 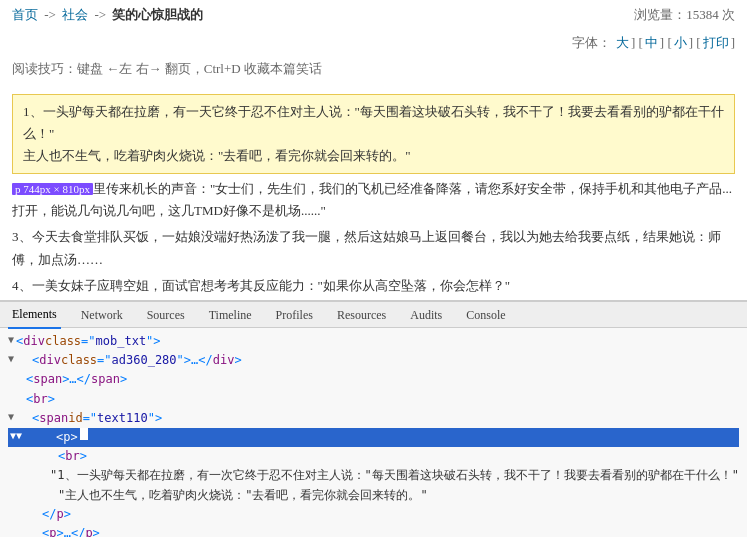 I want to click on toggle-6: ▼, so click(x=16, y=436).